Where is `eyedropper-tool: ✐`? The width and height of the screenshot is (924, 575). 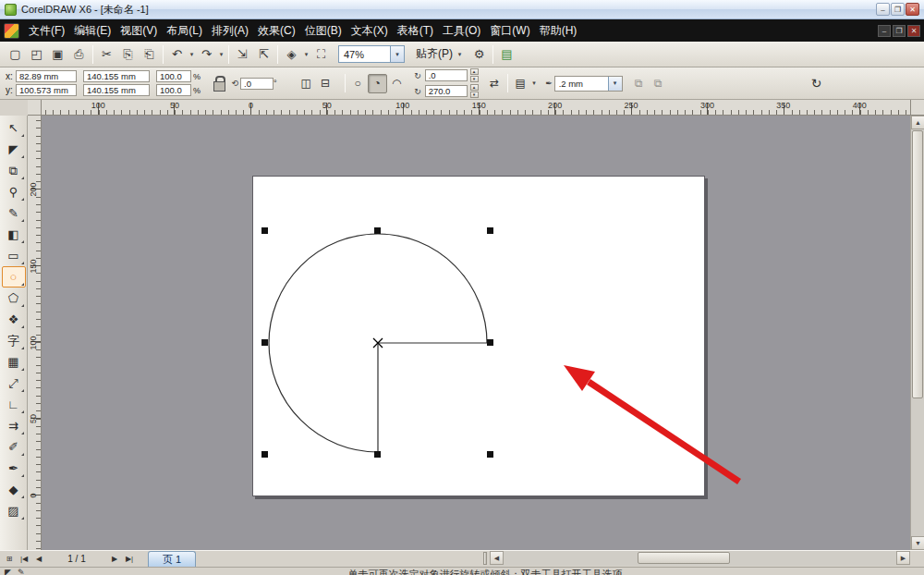
eyedropper-tool: ✐ is located at coordinates (14, 447).